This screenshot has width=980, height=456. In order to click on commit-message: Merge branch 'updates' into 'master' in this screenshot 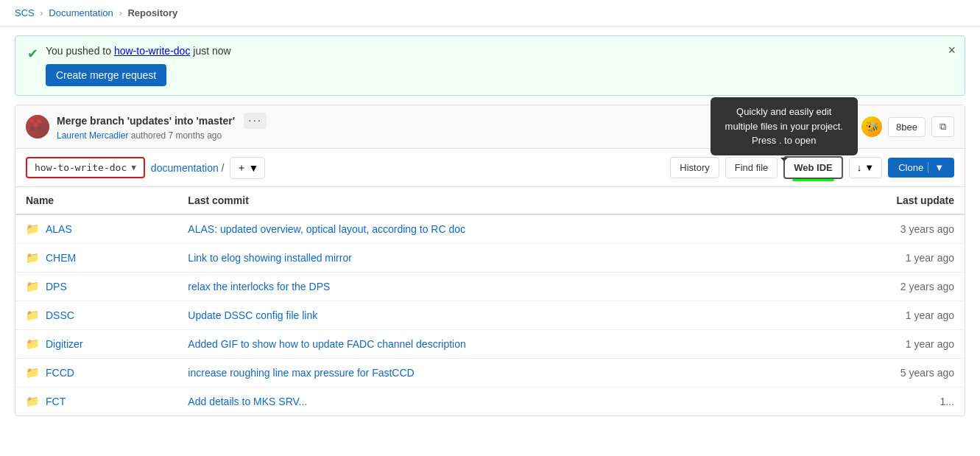, I will do `click(146, 121)`.